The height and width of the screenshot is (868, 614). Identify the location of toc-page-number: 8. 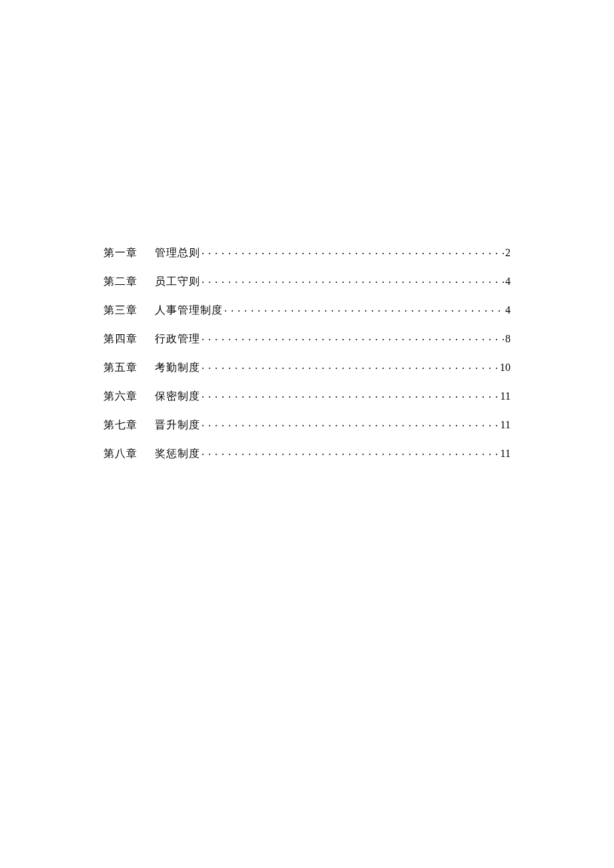
(508, 339).